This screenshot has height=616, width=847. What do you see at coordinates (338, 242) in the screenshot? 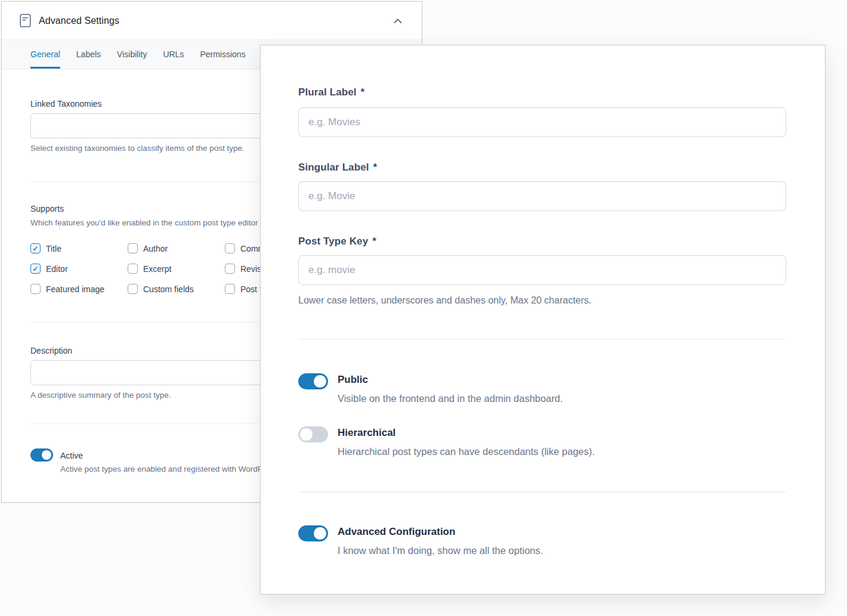
I see `post-type-key-label: Post Type Key*` at bounding box center [338, 242].